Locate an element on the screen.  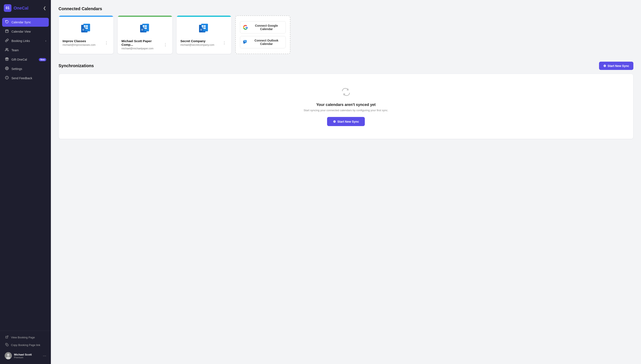
card-body: O Secret Company michael@secretcompany.c… is located at coordinates (204, 34).